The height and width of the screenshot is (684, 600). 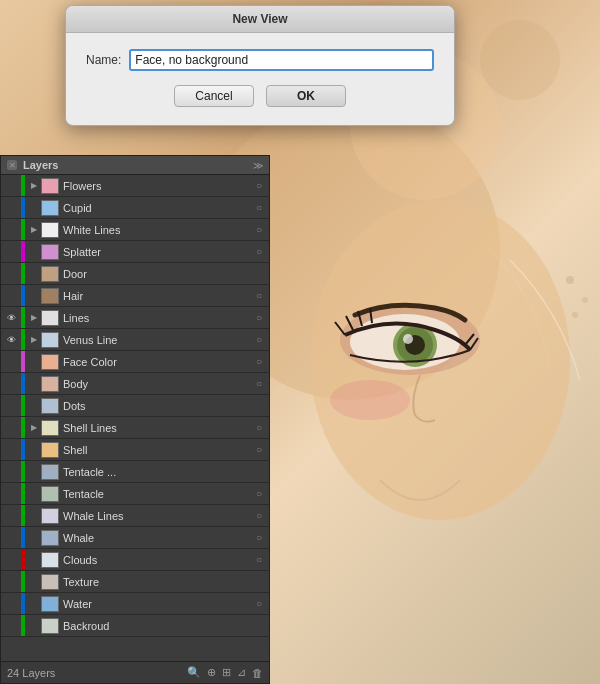 What do you see at coordinates (212, 672) in the screenshot?
I see `new-layer-icon: ⊕` at bounding box center [212, 672].